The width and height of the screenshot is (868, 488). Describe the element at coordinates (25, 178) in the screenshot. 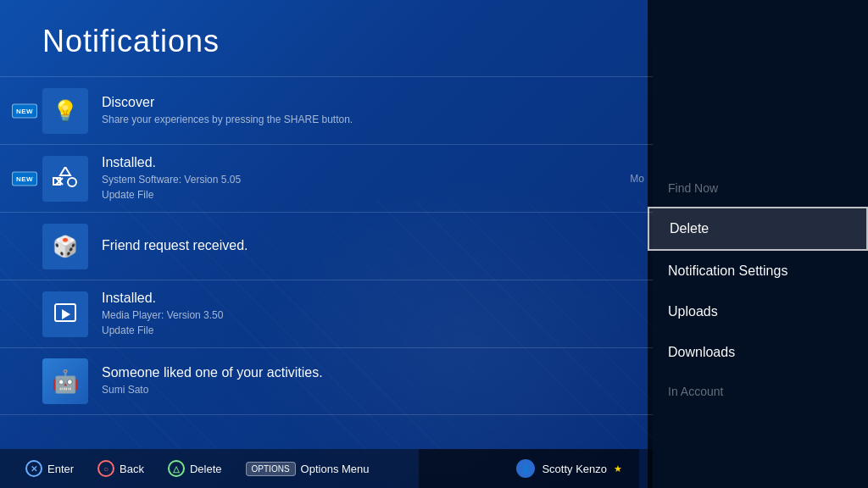

I see `new-badge-system: NEW` at that location.